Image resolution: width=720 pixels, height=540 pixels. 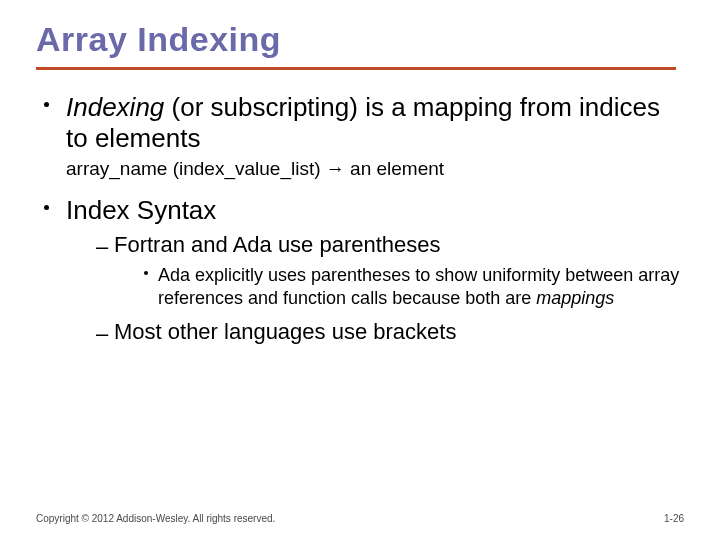 I want to click on emphasis-mappings: mappings, so click(x=575, y=298).